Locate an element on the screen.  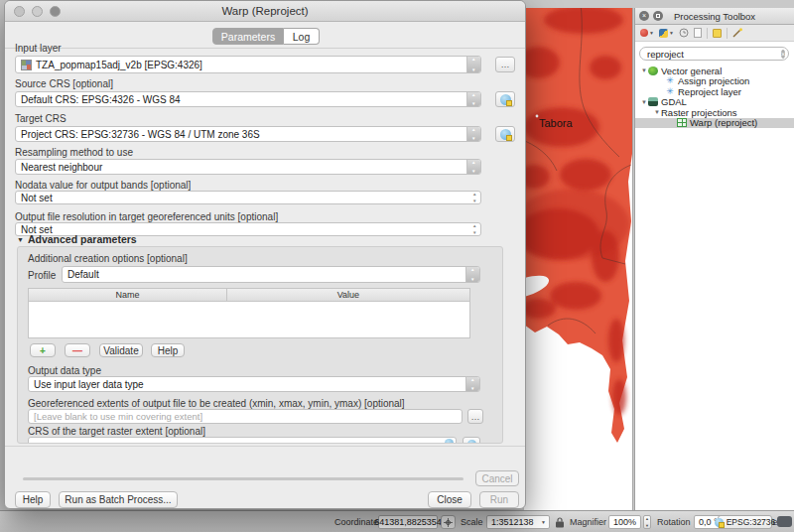
output-type-label: Output data type is located at coordinates (65, 371).